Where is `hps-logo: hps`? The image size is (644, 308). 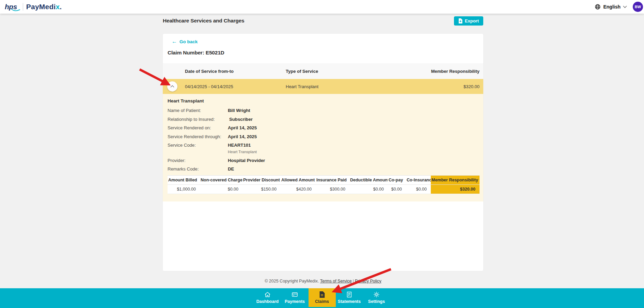
hps-logo: hps is located at coordinates (12, 7).